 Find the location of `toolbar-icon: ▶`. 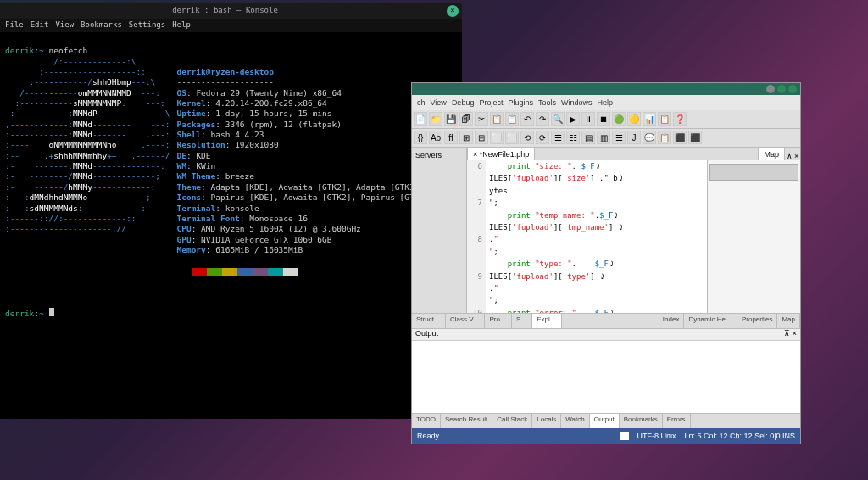

toolbar-icon: ▶ is located at coordinates (573, 119).